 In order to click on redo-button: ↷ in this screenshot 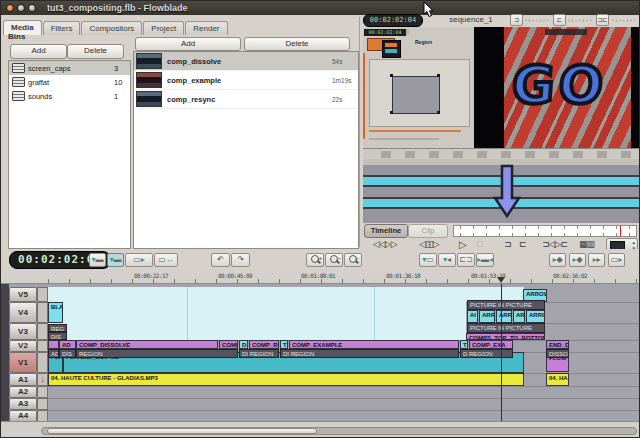, I will do `click(240, 260)`.